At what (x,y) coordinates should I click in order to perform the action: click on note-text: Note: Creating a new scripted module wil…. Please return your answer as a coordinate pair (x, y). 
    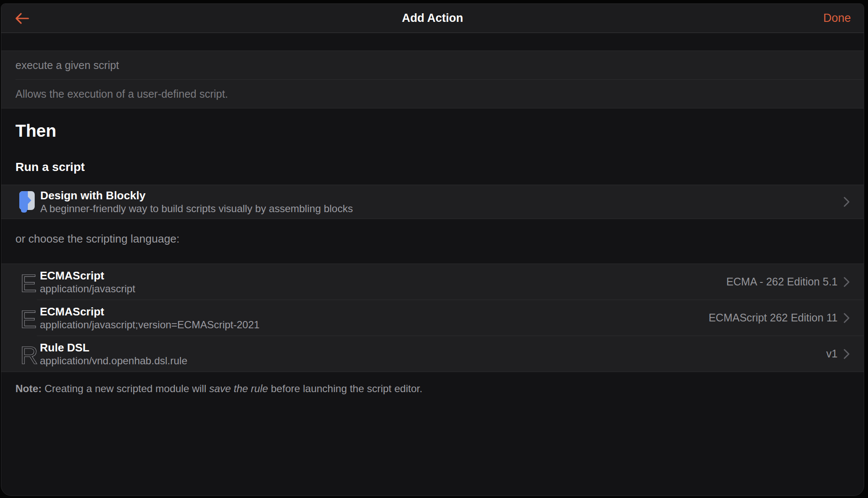
    Looking at the image, I should click on (433, 389).